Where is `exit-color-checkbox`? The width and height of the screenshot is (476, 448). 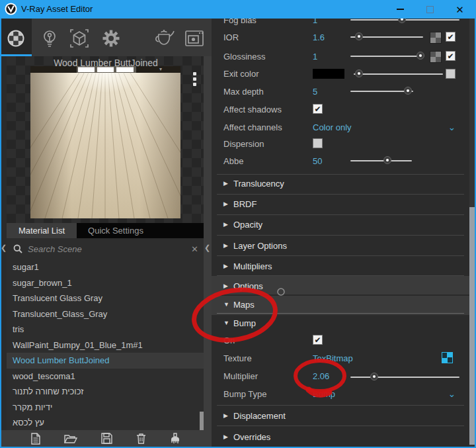
exit-color-checkbox is located at coordinates (451, 74).